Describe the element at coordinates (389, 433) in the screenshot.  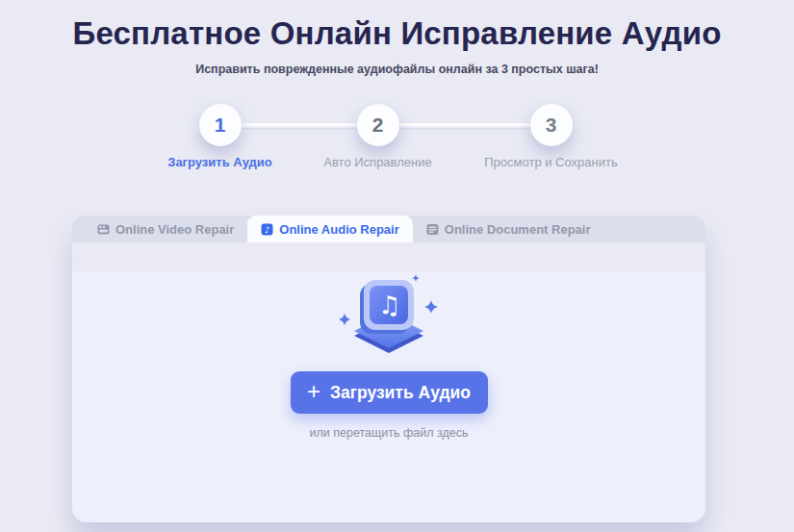
I see `drop-hint: или перетащить файл здесь` at that location.